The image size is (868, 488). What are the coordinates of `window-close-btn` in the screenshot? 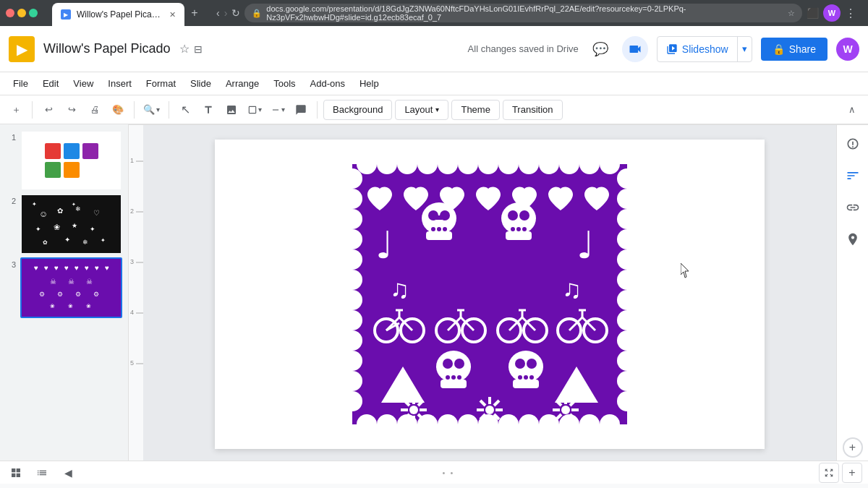 It's located at (10, 13).